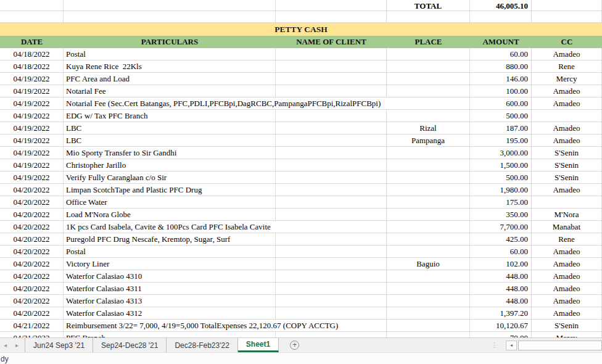  What do you see at coordinates (428, 128) in the screenshot?
I see `cell-place: Rizal` at bounding box center [428, 128].